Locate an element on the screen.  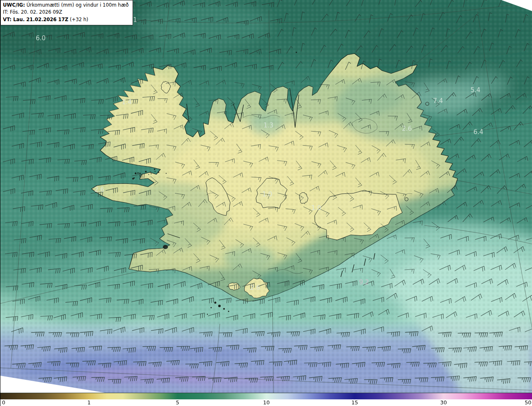
map-title-box: UWC/IG: Úrkomumætti (mm) og vindur i 100… is located at coordinates (66, 12).